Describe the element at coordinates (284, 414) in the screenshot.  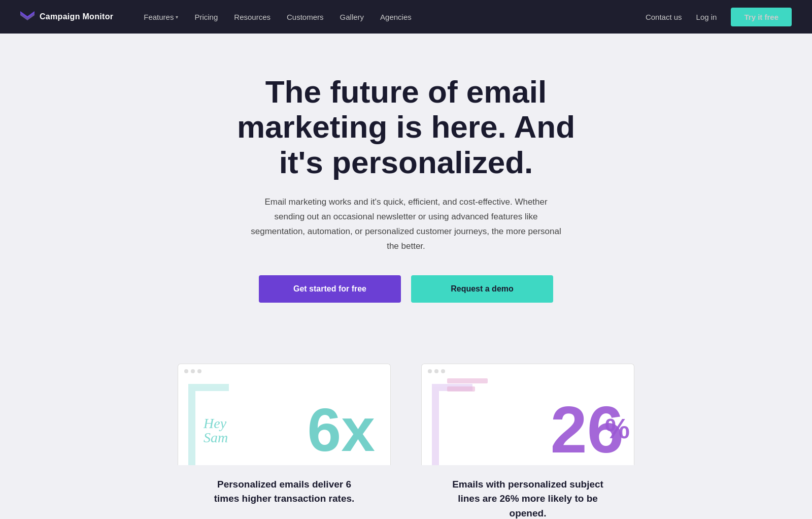
I see `card1-illustration: Hey Sam 6x` at that location.